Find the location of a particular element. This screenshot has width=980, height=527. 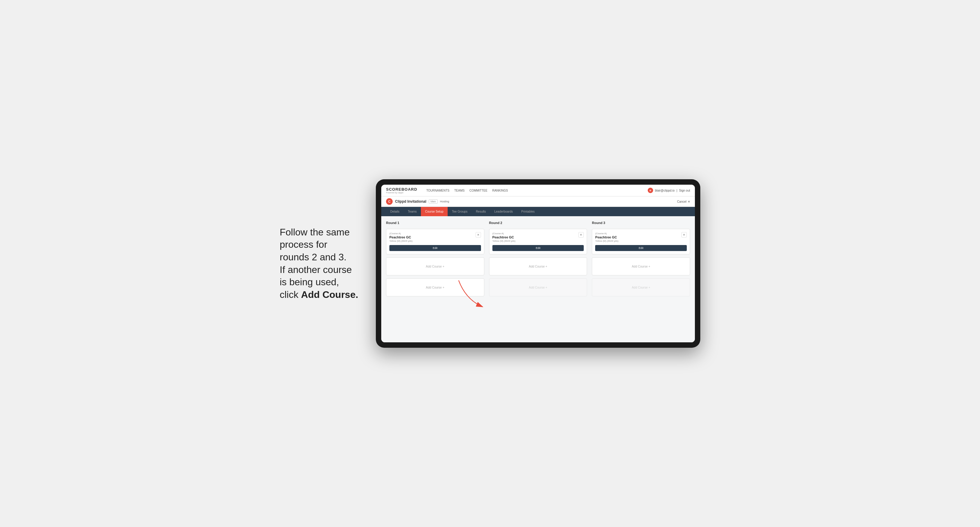

cancel-button: Cancel ✕ is located at coordinates (684, 202).